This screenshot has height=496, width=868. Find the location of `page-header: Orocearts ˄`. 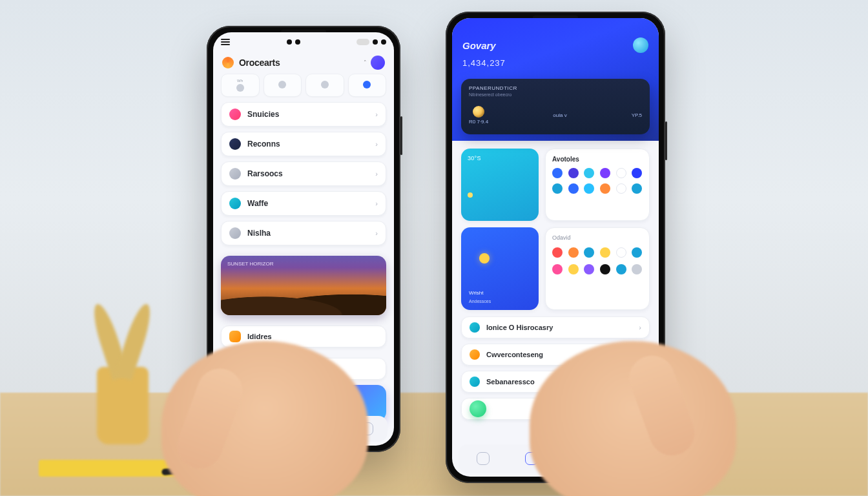

page-header: Orocearts ˄ is located at coordinates (304, 61).